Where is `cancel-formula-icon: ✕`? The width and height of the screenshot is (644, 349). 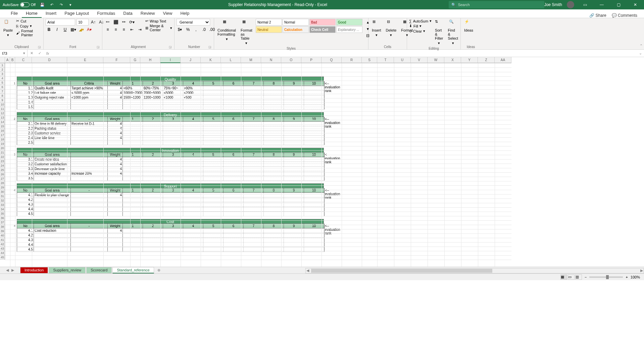
cancel-formula-icon: ✕ is located at coordinates (32, 53).